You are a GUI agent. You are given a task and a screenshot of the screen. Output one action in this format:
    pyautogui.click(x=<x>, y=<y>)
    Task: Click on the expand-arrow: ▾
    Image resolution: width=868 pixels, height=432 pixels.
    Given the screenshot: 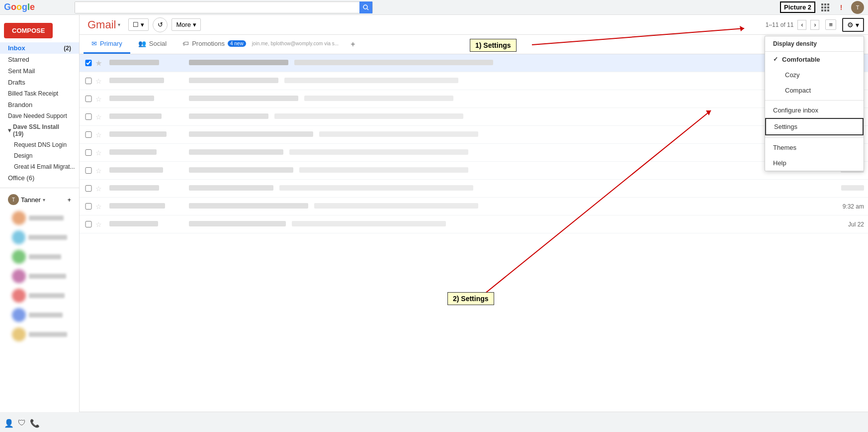 What is the action you would take?
    pyautogui.click(x=9, y=130)
    